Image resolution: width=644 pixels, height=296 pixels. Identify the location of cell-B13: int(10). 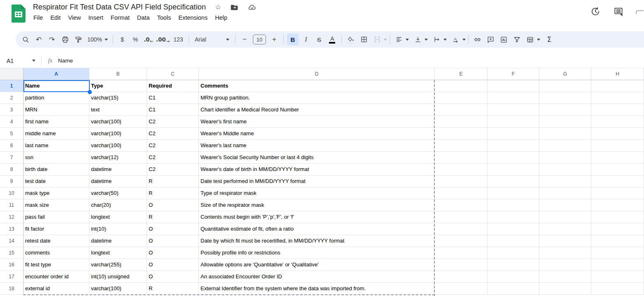
(118, 229).